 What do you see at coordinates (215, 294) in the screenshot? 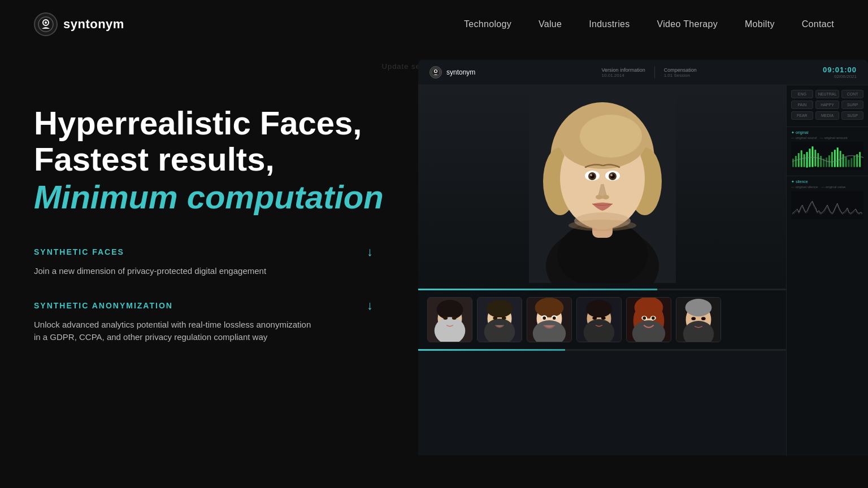
I see `features-section: SYNTHETIC FACES ↓ Join a new dimension o…` at bounding box center [215, 294].